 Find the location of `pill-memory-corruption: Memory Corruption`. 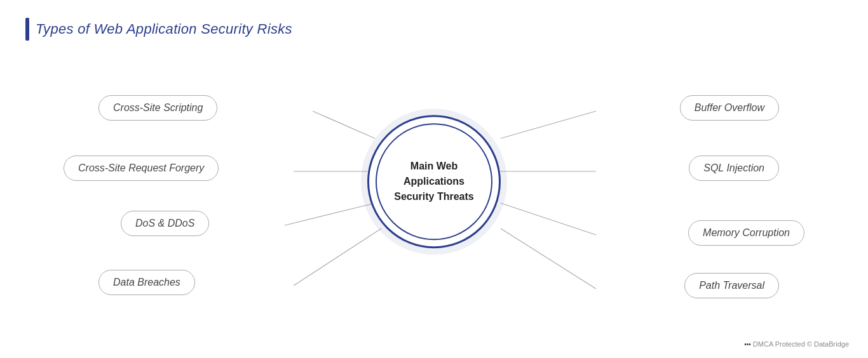

pill-memory-corruption: Memory Corruption is located at coordinates (746, 233).